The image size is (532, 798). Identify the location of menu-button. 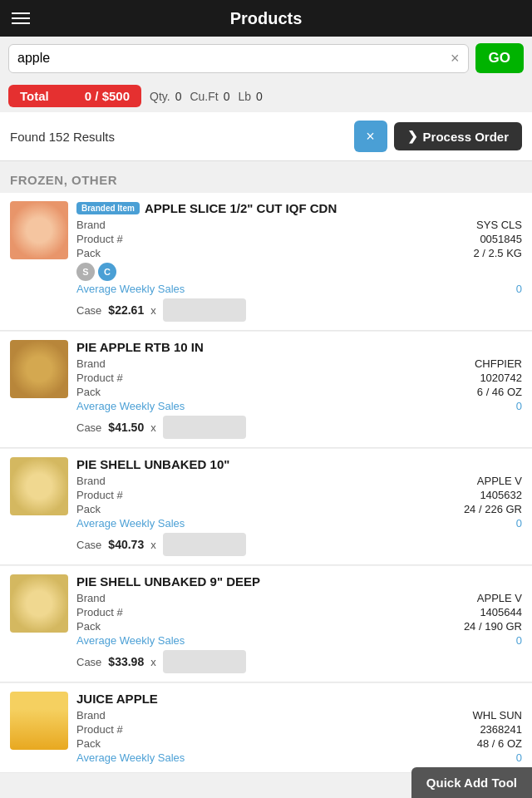
(21, 18).